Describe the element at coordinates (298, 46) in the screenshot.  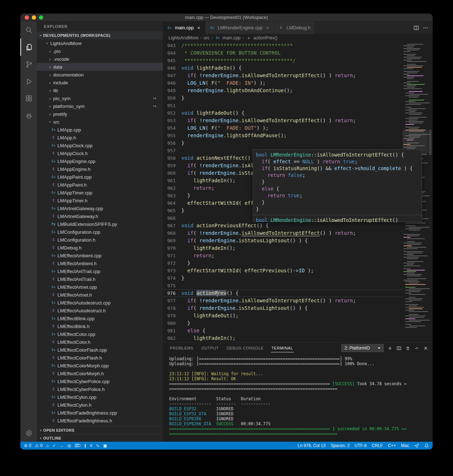
I see `code-line: 943/************************************` at that location.